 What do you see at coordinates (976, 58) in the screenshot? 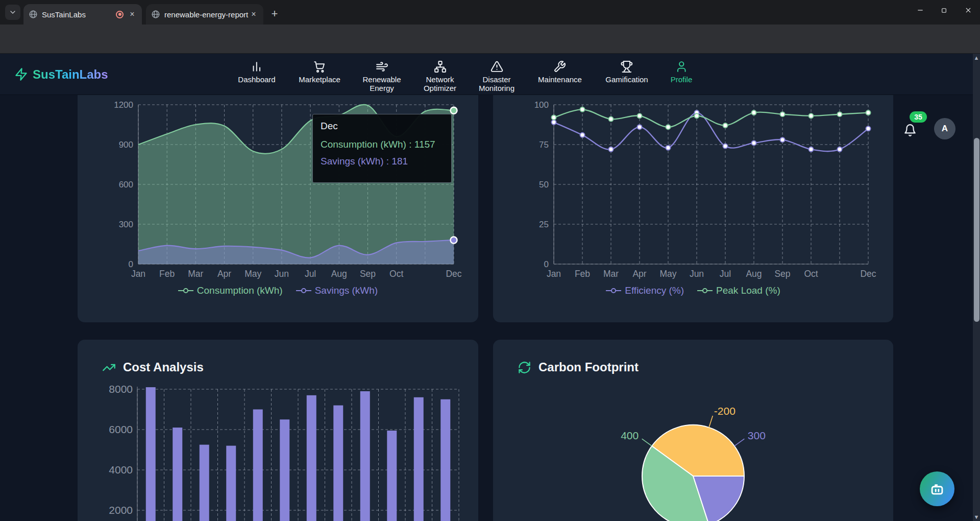
I see `scrollbar-up-icon: ▲` at bounding box center [976, 58].